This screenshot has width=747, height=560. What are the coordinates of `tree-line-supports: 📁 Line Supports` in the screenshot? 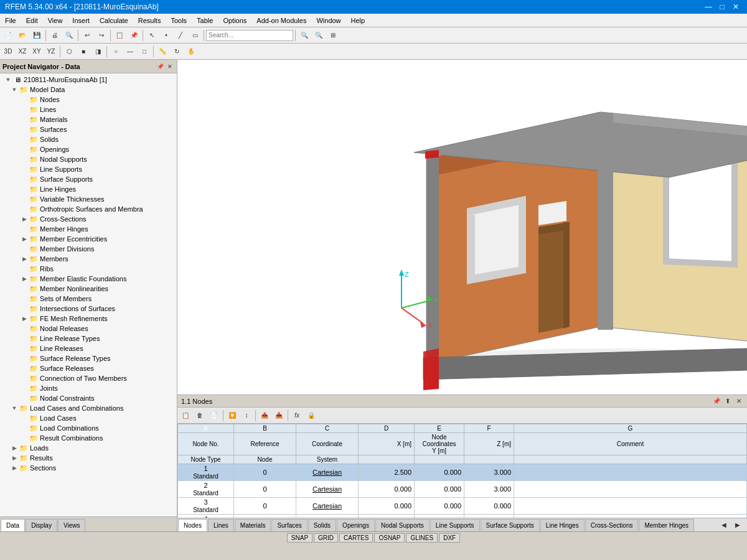 It's located at (88, 169).